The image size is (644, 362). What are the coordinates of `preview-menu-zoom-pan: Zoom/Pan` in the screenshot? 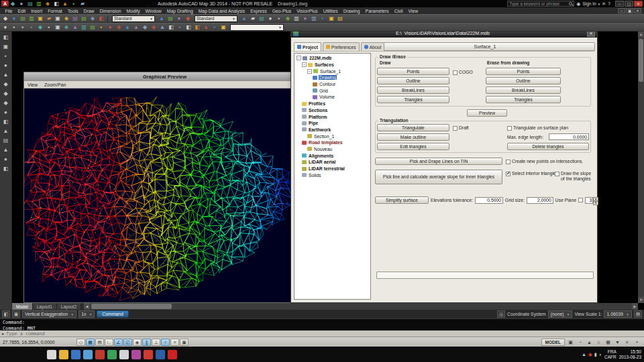 It's located at (55, 84).